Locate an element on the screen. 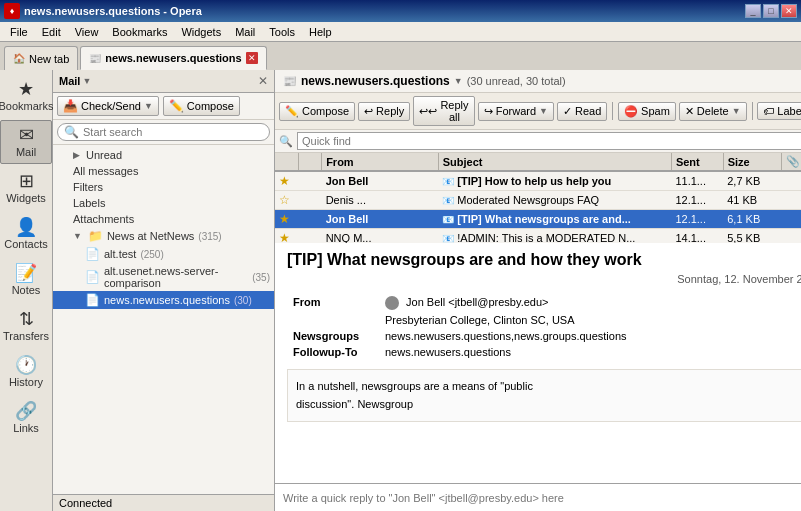  close-button: ✕ is located at coordinates (789, 11).